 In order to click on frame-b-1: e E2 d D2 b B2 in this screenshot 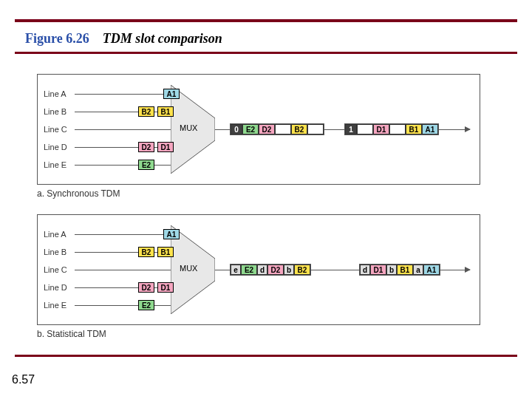, I will do `click(270, 270)`.